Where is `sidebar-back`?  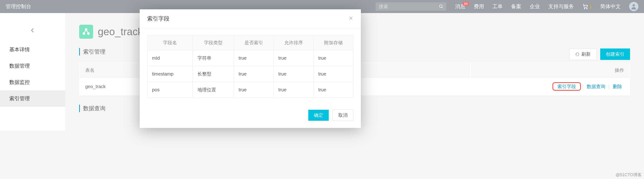 sidebar-back is located at coordinates (32, 32).